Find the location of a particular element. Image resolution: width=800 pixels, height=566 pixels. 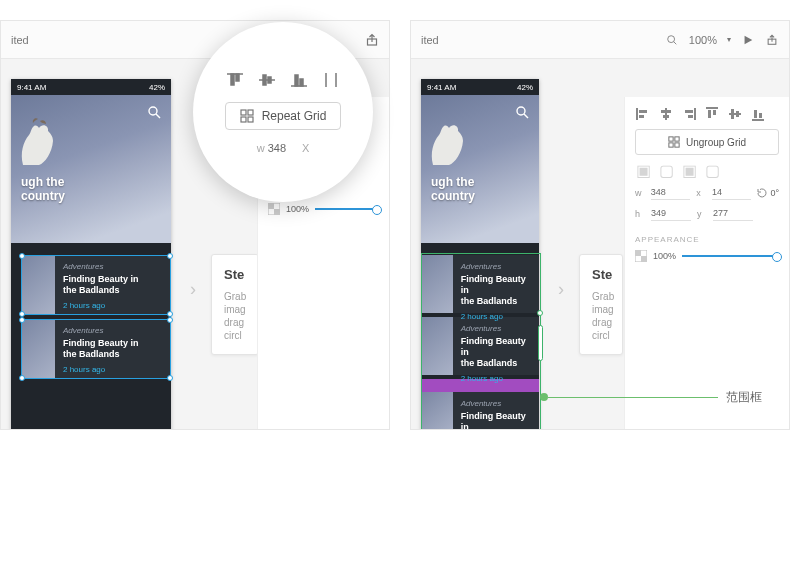

subtract-icon: ▢ is located at coordinates (666, 170).